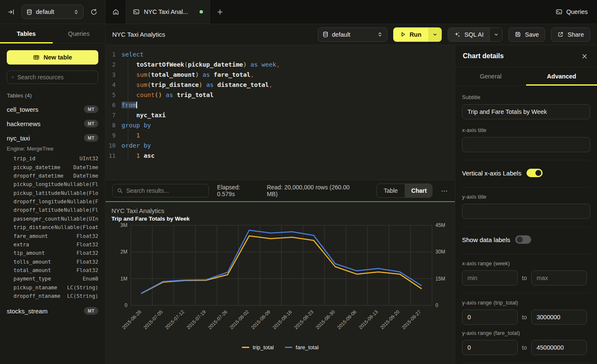 This screenshot has height=364, width=597. What do you see at coordinates (165, 191) in the screenshot?
I see `results-search-input` at bounding box center [165, 191].